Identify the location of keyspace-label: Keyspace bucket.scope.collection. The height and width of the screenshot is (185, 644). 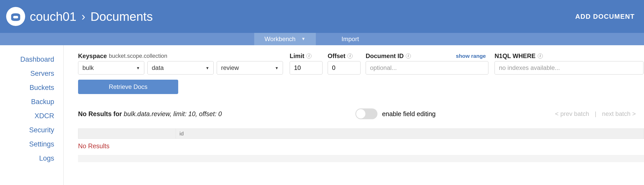
(181, 56).